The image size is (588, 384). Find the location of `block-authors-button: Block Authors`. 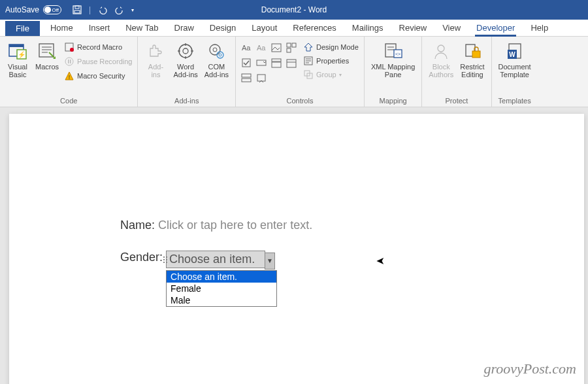

block-authors-button: Block Authors is located at coordinates (441, 67).